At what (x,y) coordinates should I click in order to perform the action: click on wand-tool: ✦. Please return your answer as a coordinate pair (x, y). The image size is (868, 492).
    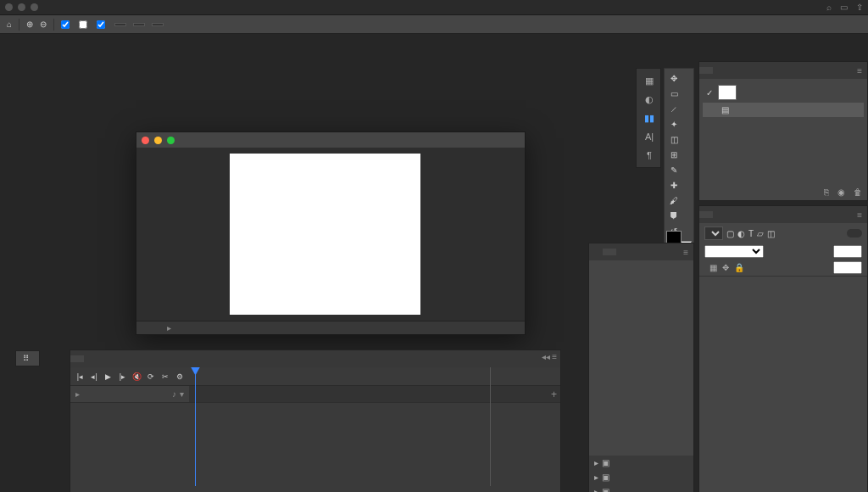
    Looking at the image, I should click on (674, 124).